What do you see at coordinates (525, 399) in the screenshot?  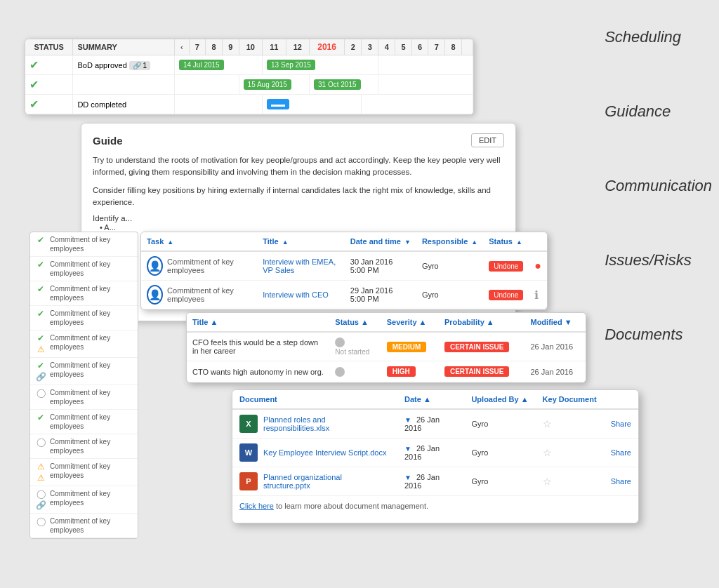 I see `sort-docs-uploaded: ▲` at bounding box center [525, 399].